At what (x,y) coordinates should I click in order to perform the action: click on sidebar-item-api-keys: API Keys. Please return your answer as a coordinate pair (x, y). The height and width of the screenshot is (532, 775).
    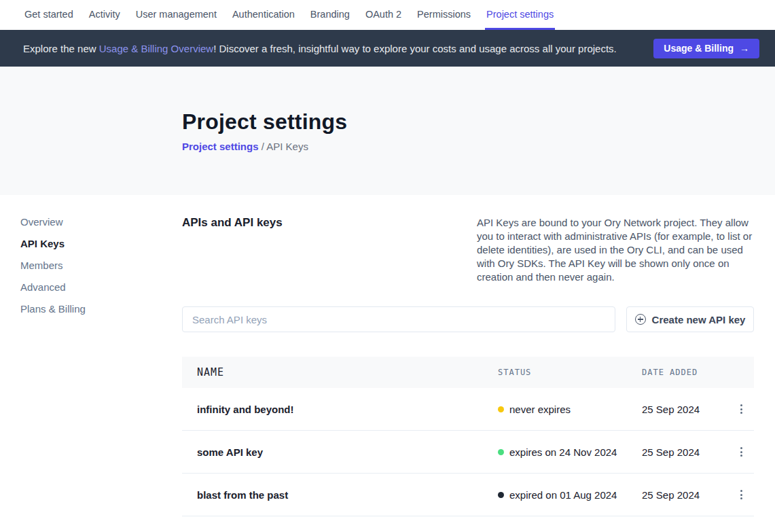
    Looking at the image, I should click on (92, 244).